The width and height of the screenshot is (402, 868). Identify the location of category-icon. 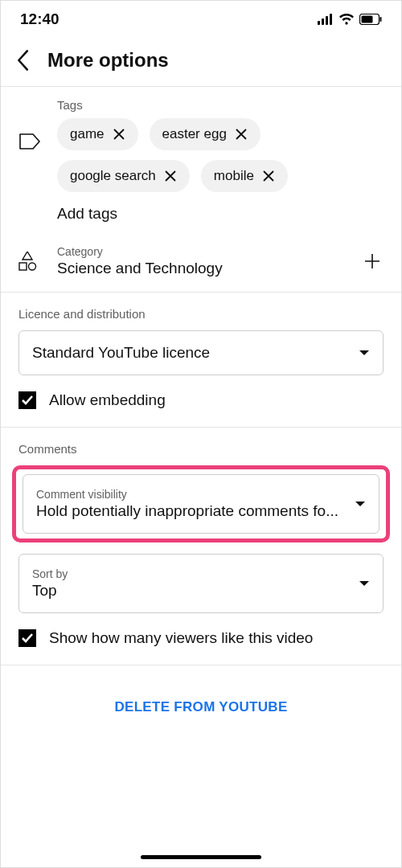
(30, 261).